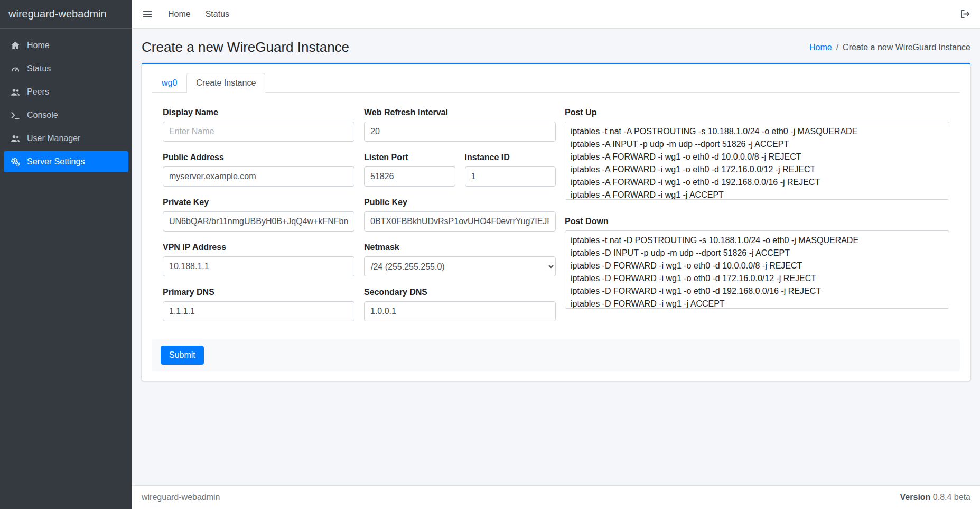  What do you see at coordinates (259, 177) in the screenshot?
I see `public-address-input` at bounding box center [259, 177].